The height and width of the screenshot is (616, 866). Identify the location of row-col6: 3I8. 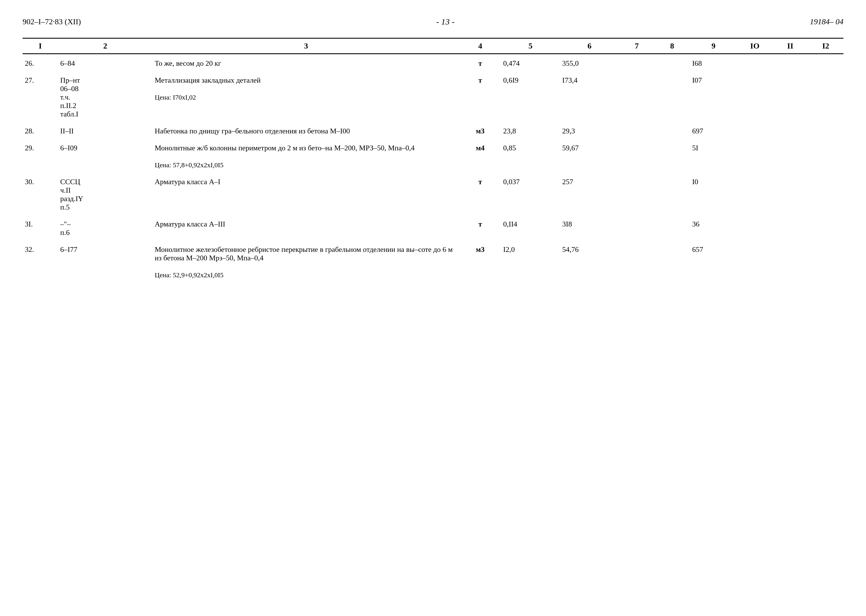
(589, 227).